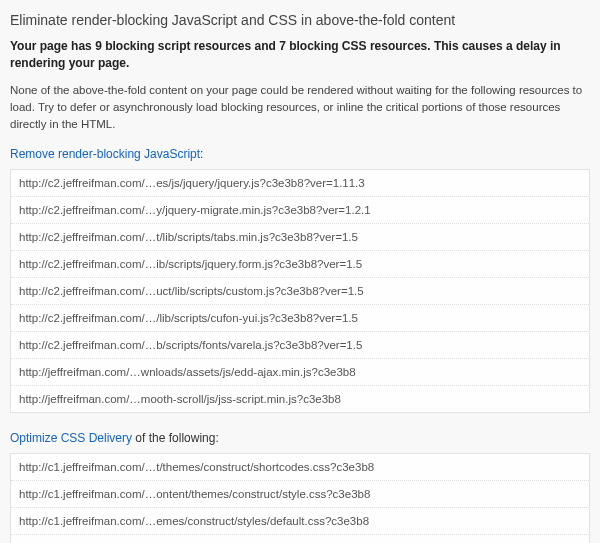 This screenshot has height=543, width=600. Describe the element at coordinates (71, 438) in the screenshot. I see `optimize-css-link: Optimize CSS Delivery` at that location.